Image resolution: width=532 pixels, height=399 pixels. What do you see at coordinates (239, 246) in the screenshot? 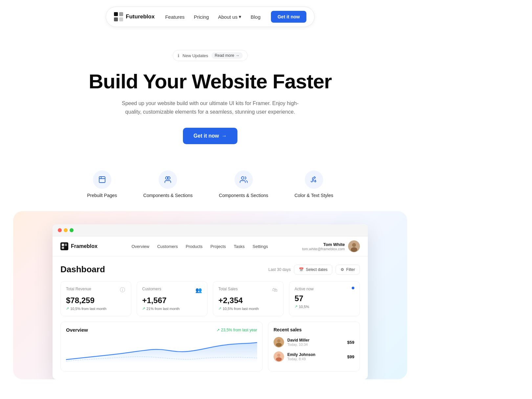
I see `app-nav-tasks: Tasks` at bounding box center [239, 246].